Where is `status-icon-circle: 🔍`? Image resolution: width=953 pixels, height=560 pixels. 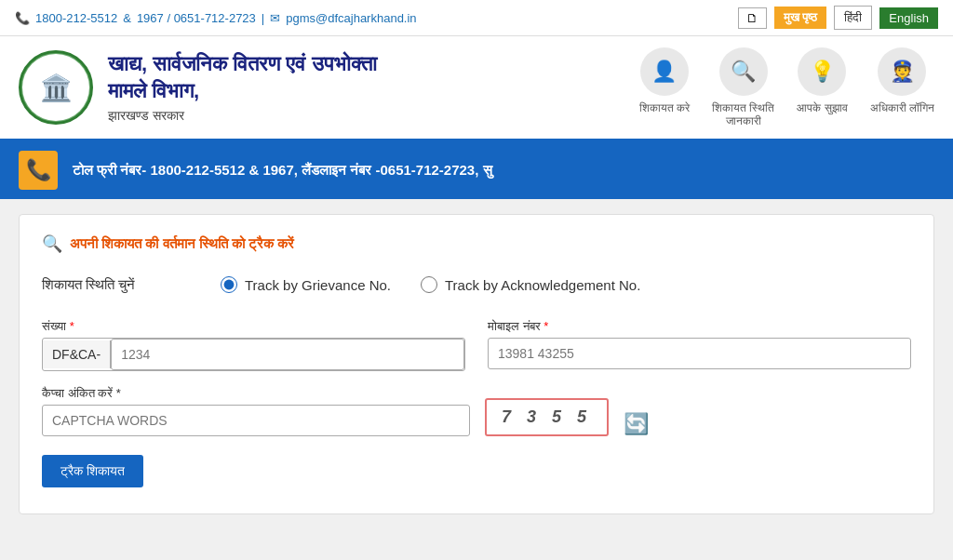
status-icon-circle: 🔍 is located at coordinates (744, 72).